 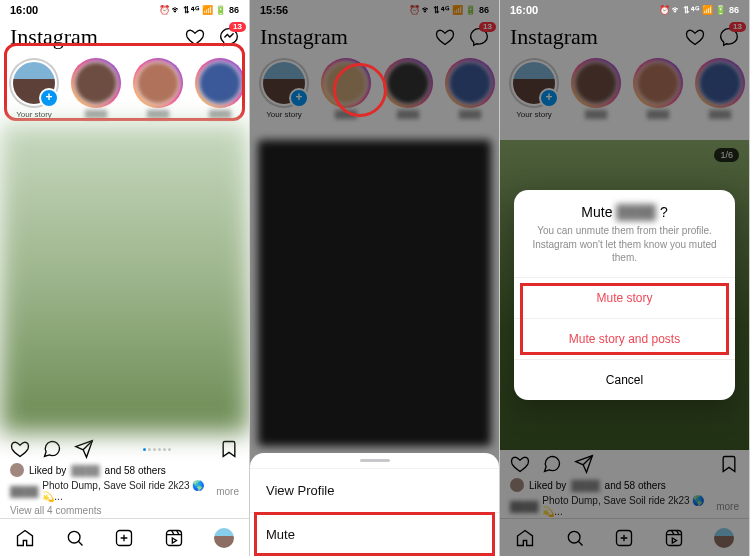 What do you see at coordinates (624, 298) in the screenshot?
I see `mute-story-button: Mute story` at bounding box center [624, 298].